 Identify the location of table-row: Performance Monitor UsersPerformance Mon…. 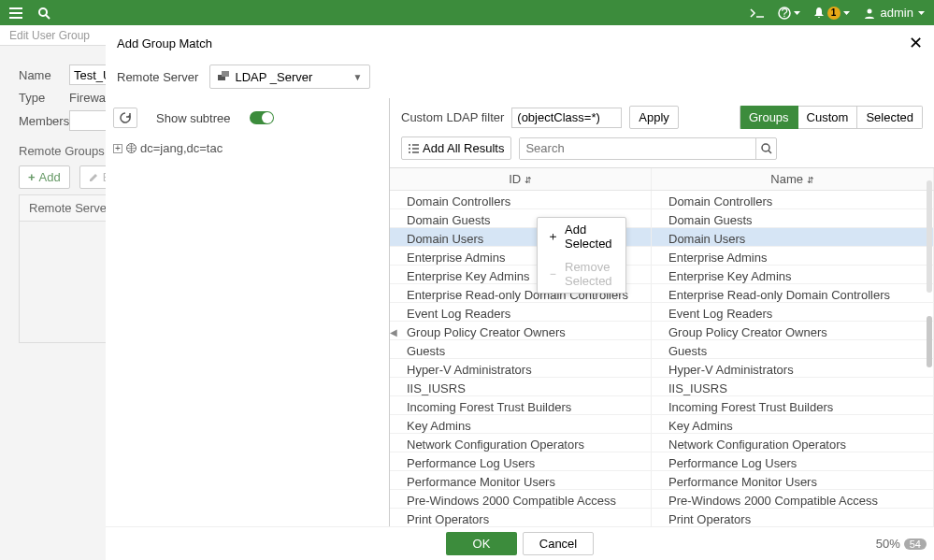
(662, 481).